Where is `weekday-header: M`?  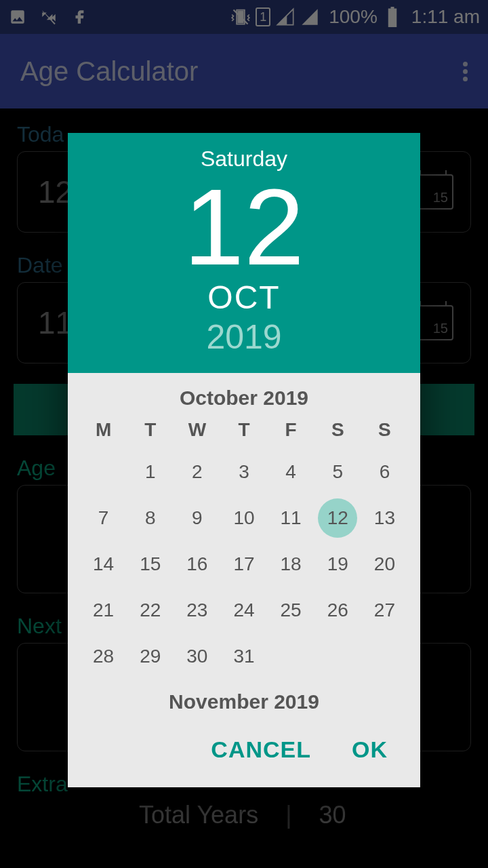 weekday-header: M is located at coordinates (103, 430).